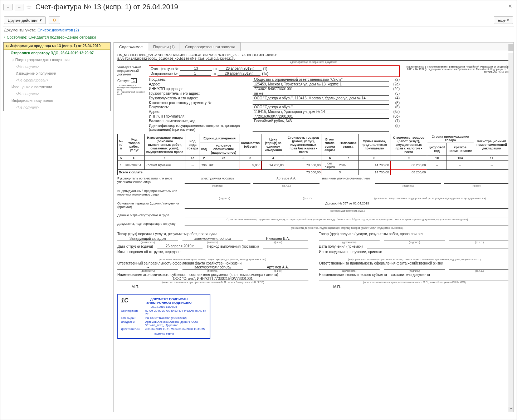  I want to click on tree-receipt-notice: Извещение о получении, so click(57, 74).